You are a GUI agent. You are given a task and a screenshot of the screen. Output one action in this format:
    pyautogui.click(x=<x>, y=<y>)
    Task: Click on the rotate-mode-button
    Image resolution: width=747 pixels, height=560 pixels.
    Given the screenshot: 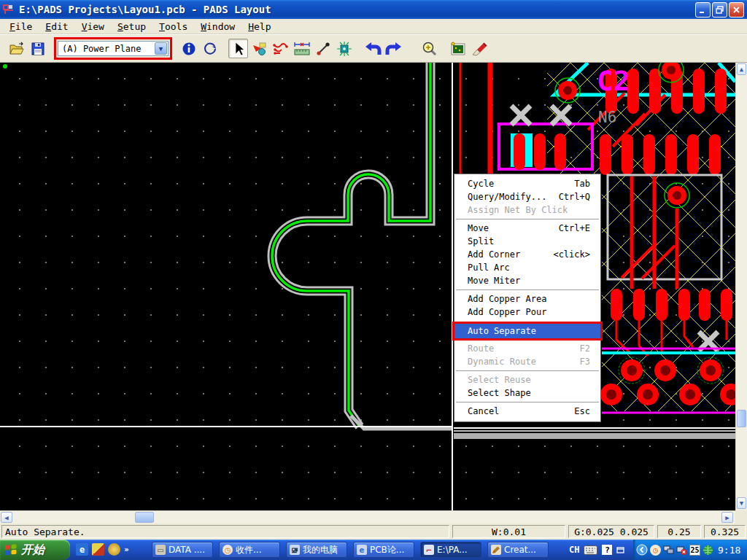 What is the action you would take?
    pyautogui.click(x=210, y=48)
    